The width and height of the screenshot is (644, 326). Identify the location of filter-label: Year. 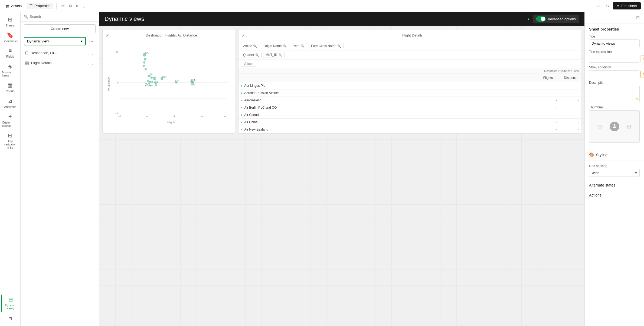
(296, 46).